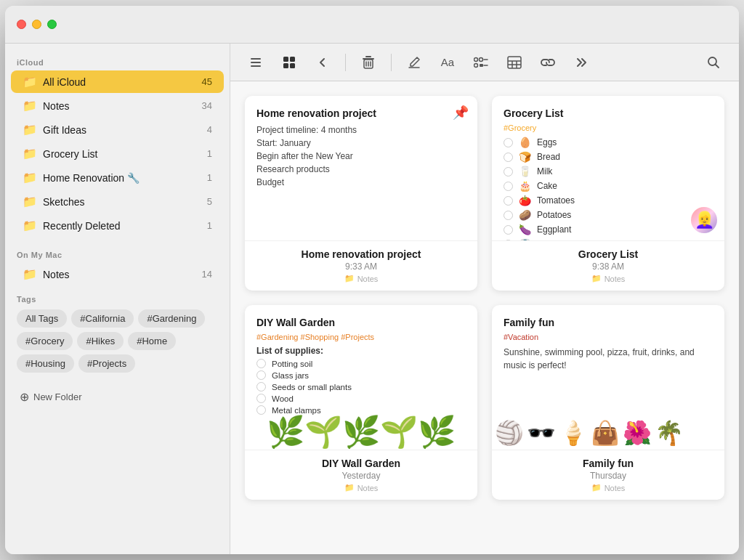 This screenshot has width=744, height=560. I want to click on item-label: Seeds or small plants, so click(312, 387).